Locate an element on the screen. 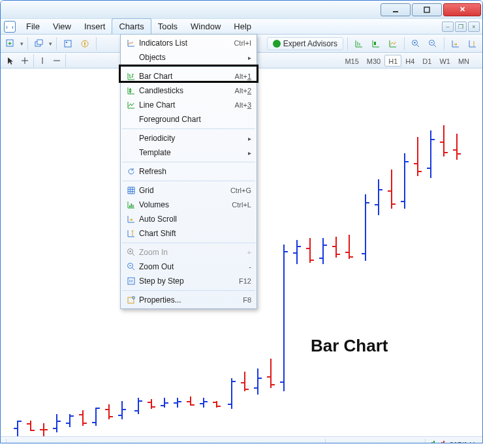  menu-charts: Charts is located at coordinates (131, 26).